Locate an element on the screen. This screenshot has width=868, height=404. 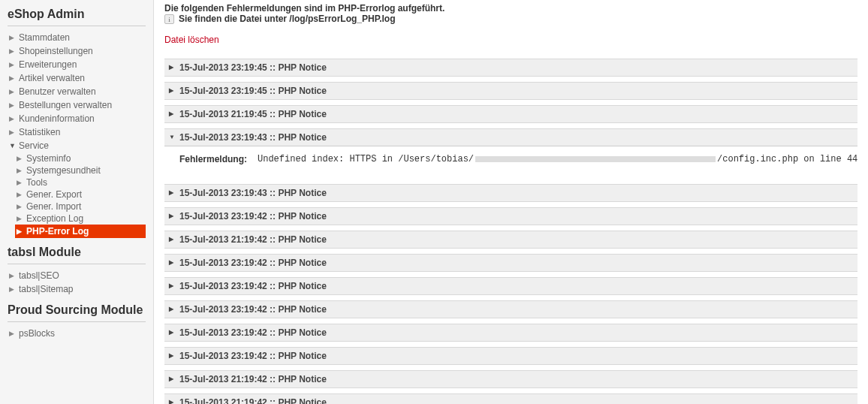
info-icon: i is located at coordinates (170, 20).